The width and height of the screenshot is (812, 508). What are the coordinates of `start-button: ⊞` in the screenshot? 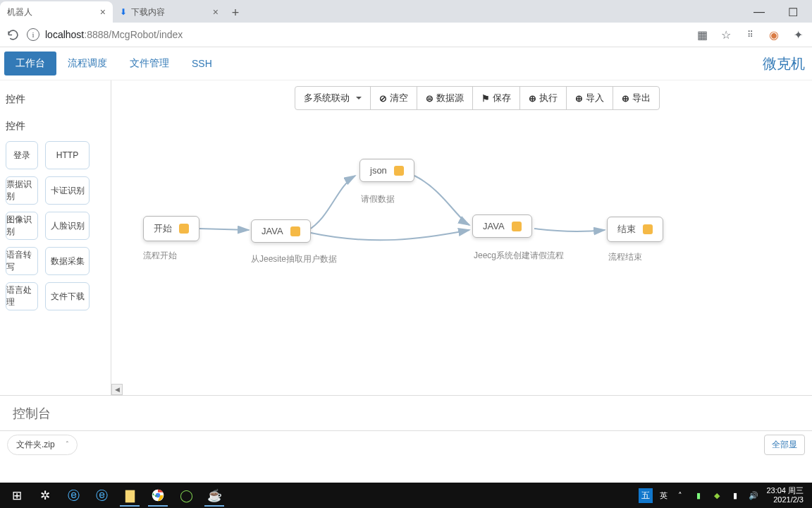 It's located at (17, 495).